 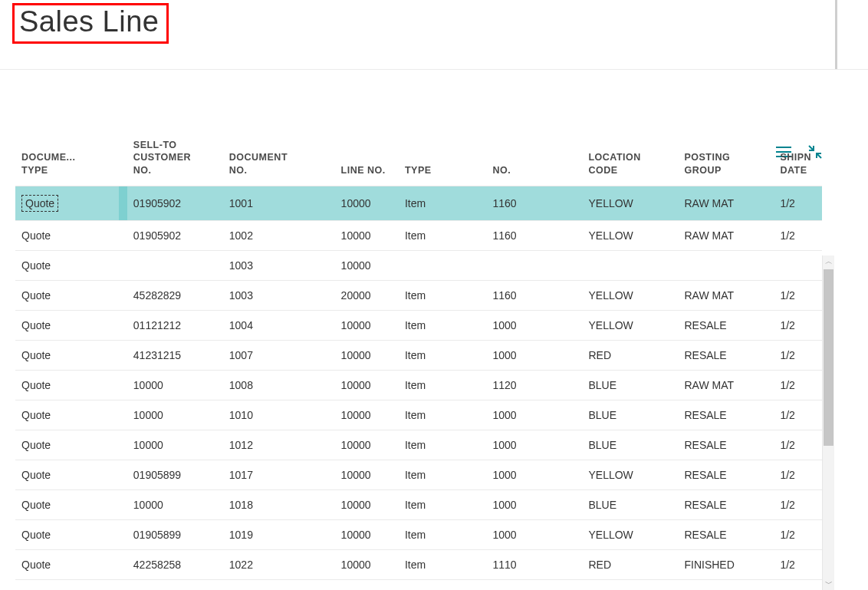 What do you see at coordinates (175, 325) in the screenshot?
I see `cell-sell-to-customer-no: 01121212` at bounding box center [175, 325].